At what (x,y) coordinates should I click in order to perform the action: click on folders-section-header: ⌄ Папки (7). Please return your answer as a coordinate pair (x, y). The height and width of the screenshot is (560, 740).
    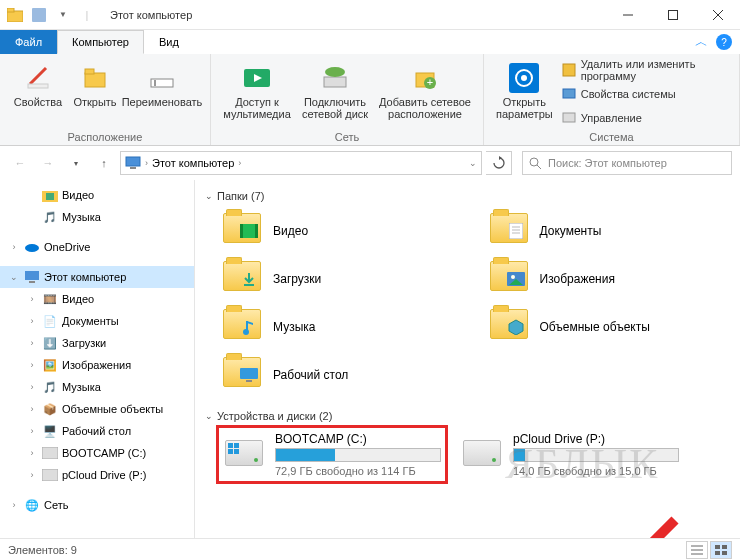
    Looking at the image, I should click on (468, 196).